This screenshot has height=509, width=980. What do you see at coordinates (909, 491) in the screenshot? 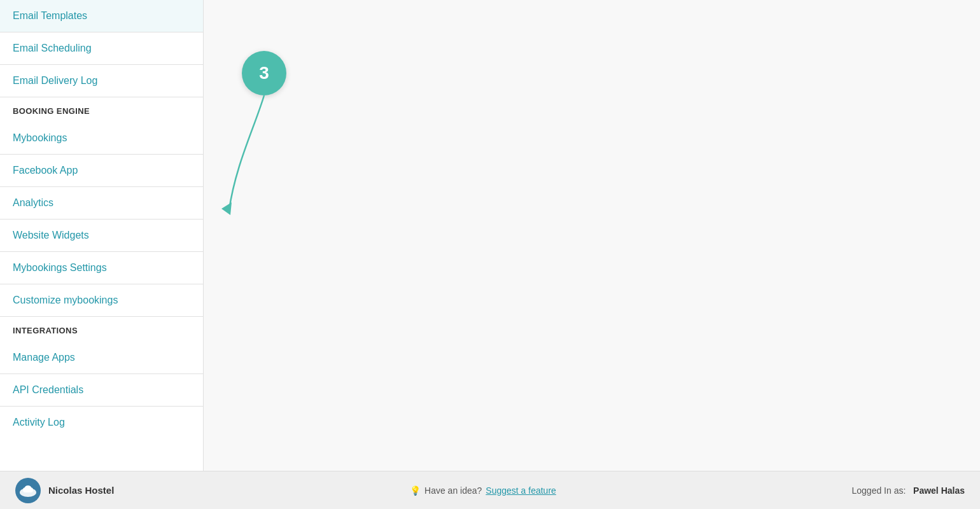
I see `footer-right: Logged In as: Pawel Halas` at bounding box center [909, 491].